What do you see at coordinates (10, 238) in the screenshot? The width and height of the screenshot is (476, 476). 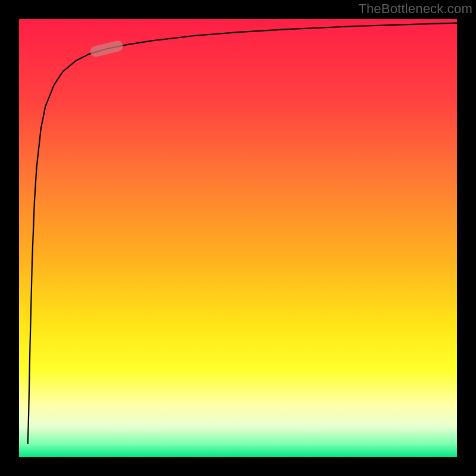 I see `frame-border-left` at bounding box center [10, 238].